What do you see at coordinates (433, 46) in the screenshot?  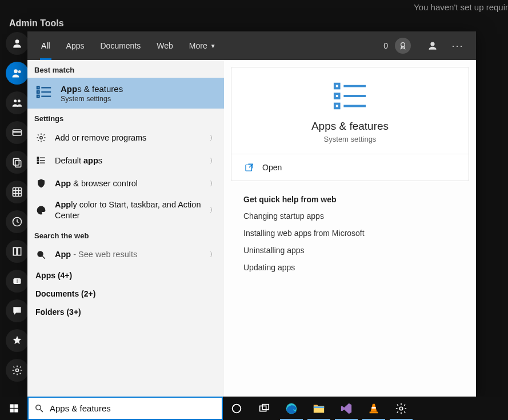 I see `account-icon` at bounding box center [433, 46].